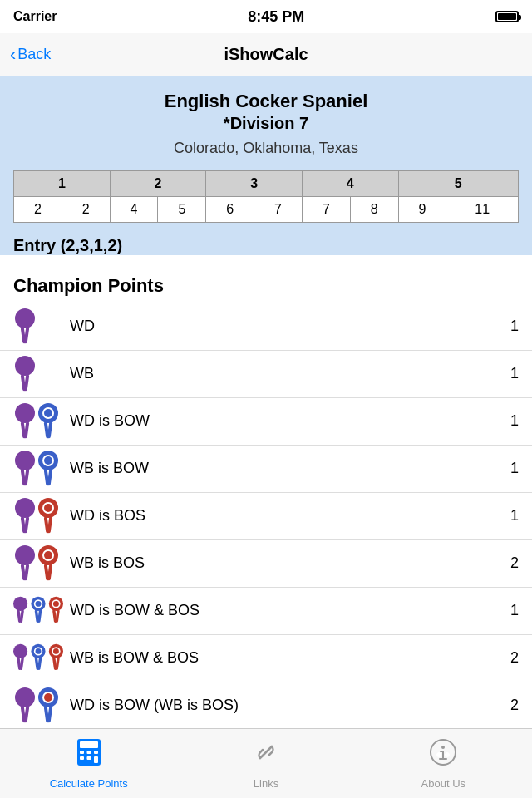 The height and width of the screenshot is (798, 532). What do you see at coordinates (266, 55) in the screenshot?
I see `nav-title: iShowCalc` at bounding box center [266, 55].